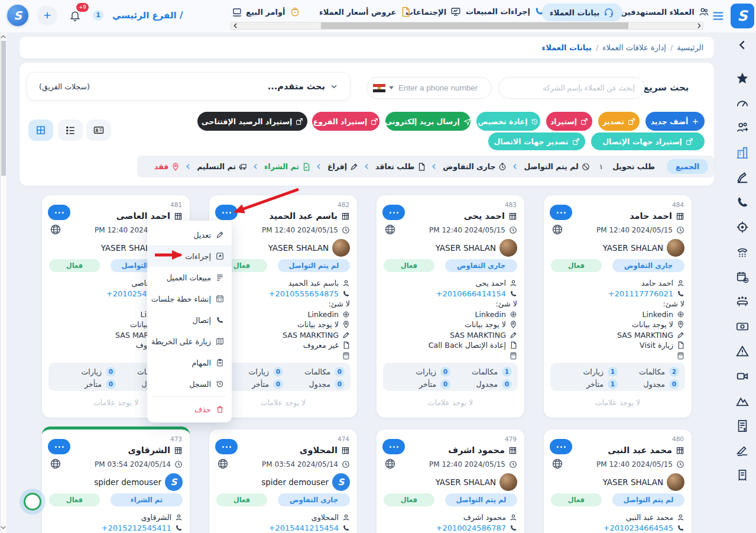 The height and width of the screenshot is (533, 756). Describe the element at coordinates (742, 202) in the screenshot. I see `phone-call-icon` at that location.